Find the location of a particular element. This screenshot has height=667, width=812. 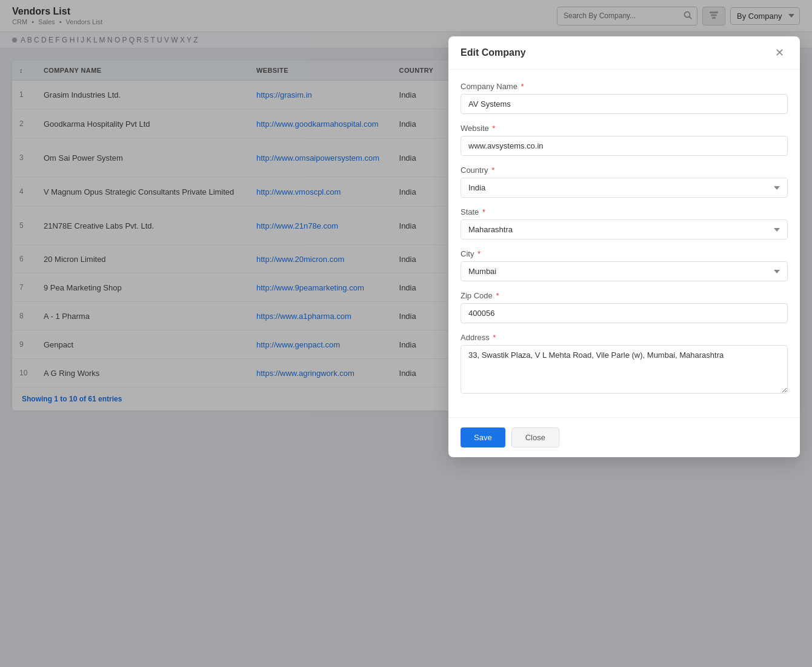

form-group-country: Country * India USA UK Australia is located at coordinates (624, 182).